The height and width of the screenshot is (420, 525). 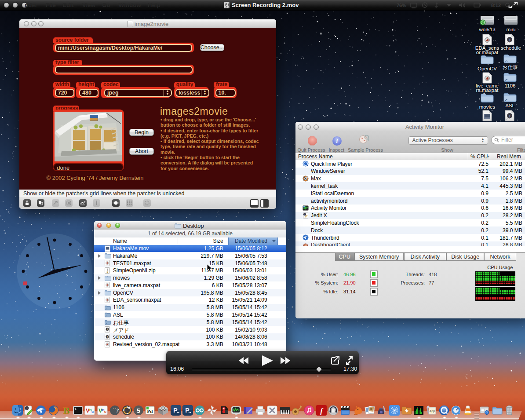 What do you see at coordinates (66, 410) in the screenshot?
I see `svg-text: B` at bounding box center [66, 410].